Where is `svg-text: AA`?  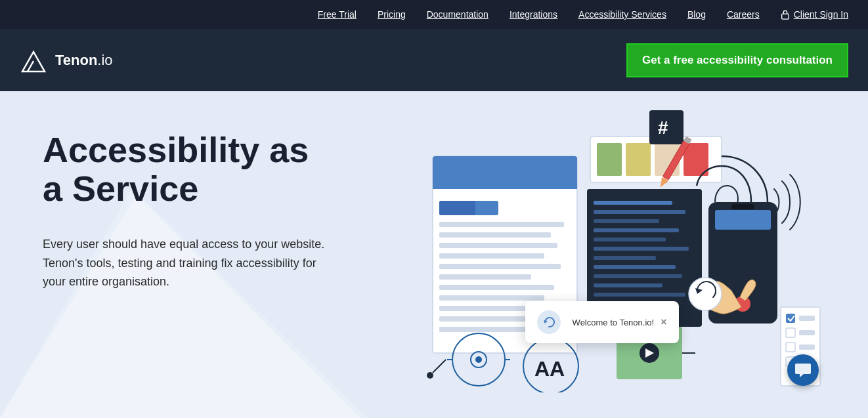
svg-text: AA is located at coordinates (550, 369).